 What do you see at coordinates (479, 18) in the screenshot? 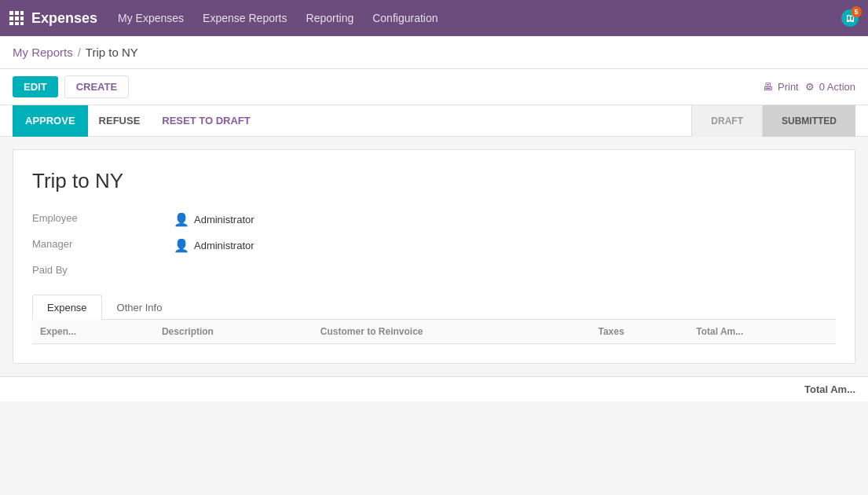
I see `nav-links: My Expenses Expense Reports Reporting Co…` at bounding box center [479, 18].